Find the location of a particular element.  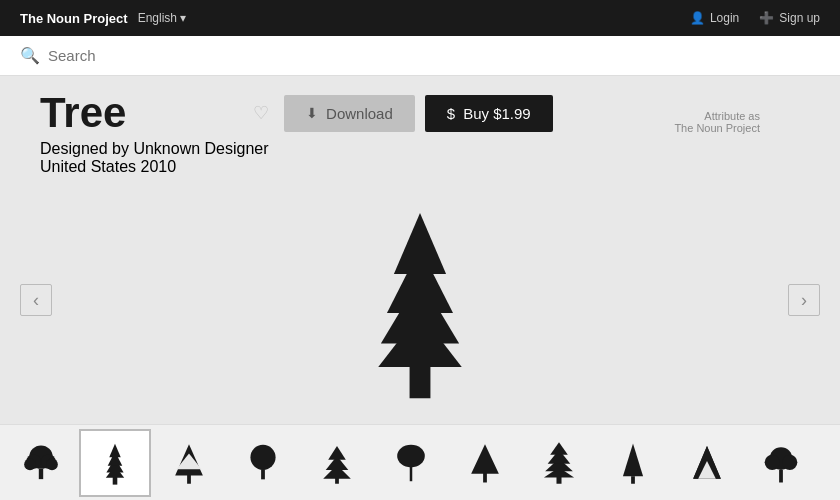

top-navigation: The Noun Project English ▾ 👤 Login ➕ Sig… is located at coordinates (420, 18).